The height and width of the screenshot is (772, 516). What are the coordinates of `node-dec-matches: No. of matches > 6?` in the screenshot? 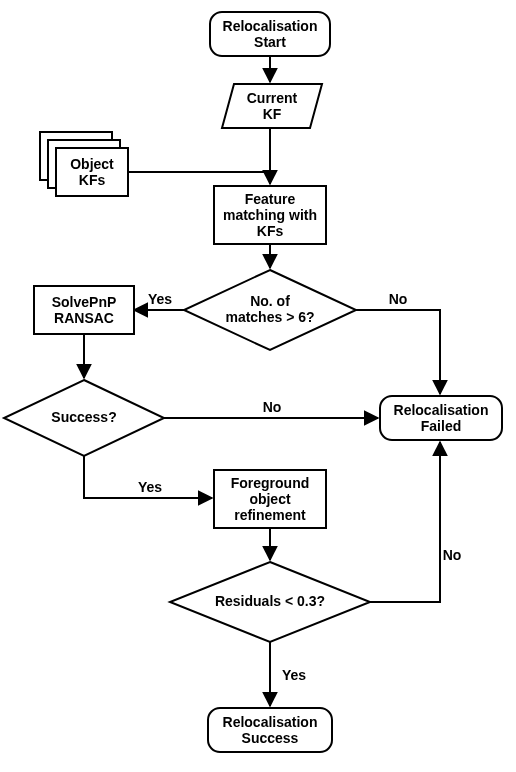 It's located at (270, 310).